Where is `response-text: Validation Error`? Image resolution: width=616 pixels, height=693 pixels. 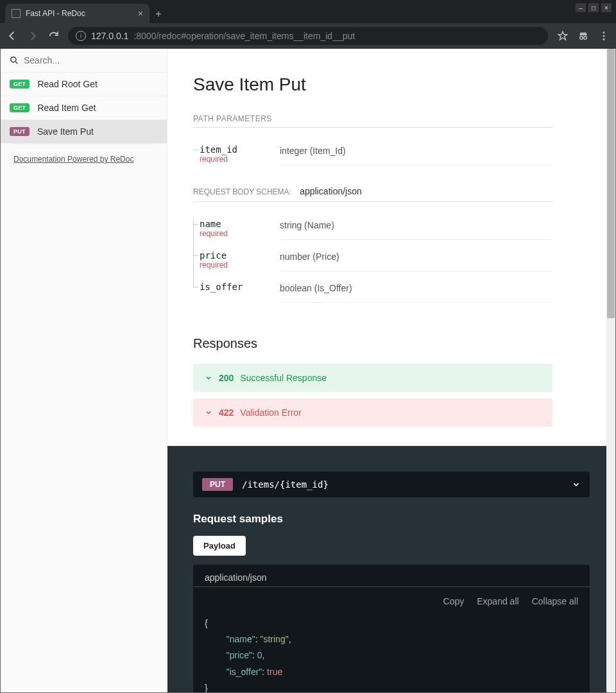
response-text: Validation Error is located at coordinates (271, 413).